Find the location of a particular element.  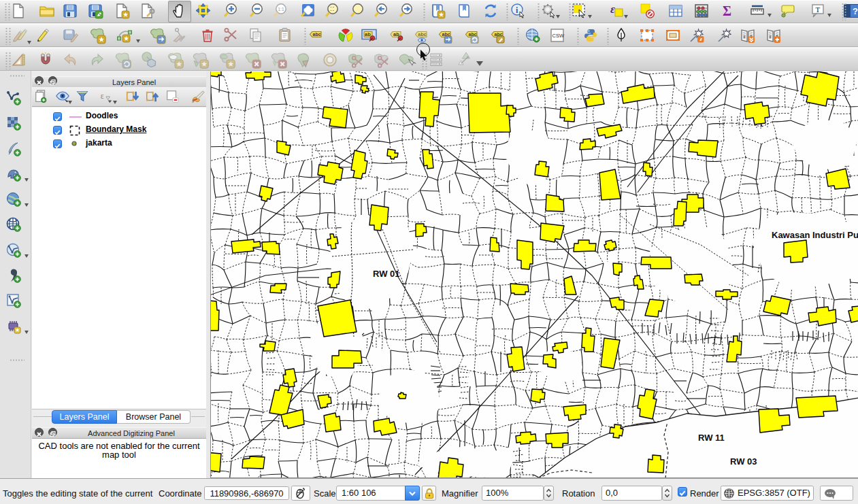

svg-text: RW 11 is located at coordinates (712, 438).